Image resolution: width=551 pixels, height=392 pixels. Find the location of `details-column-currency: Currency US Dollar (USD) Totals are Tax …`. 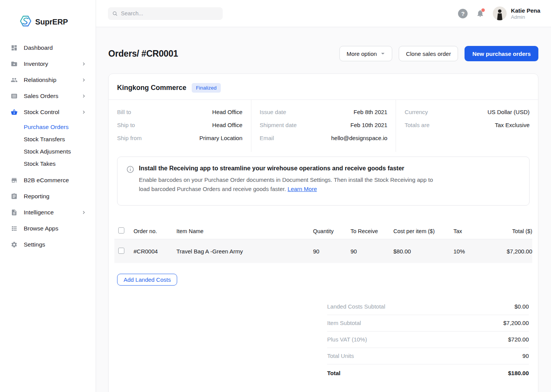

details-column-currency: Currency US Dollar (USD) Totals are Tax … is located at coordinates (467, 126).